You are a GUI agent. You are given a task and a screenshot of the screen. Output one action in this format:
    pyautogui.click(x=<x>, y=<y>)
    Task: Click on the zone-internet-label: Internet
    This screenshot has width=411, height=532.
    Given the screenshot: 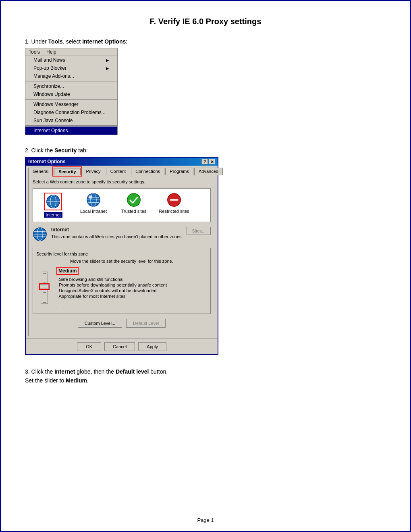 What is the action you would take?
    pyautogui.click(x=53, y=215)
    